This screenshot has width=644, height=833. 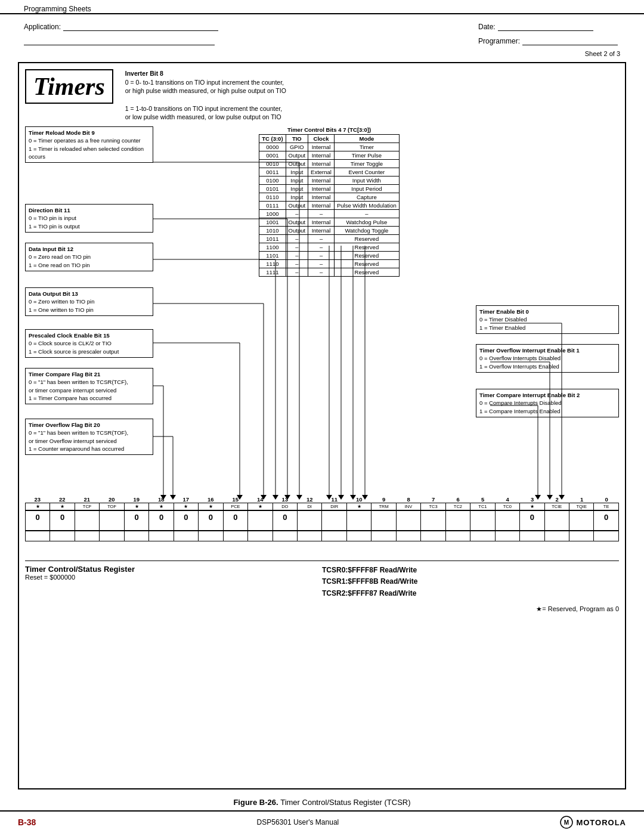 What do you see at coordinates (89, 386) in the screenshot?
I see `box-compare-flag: Timer Compare Flag Bit 21 0 = "1" has be…` at bounding box center [89, 386].